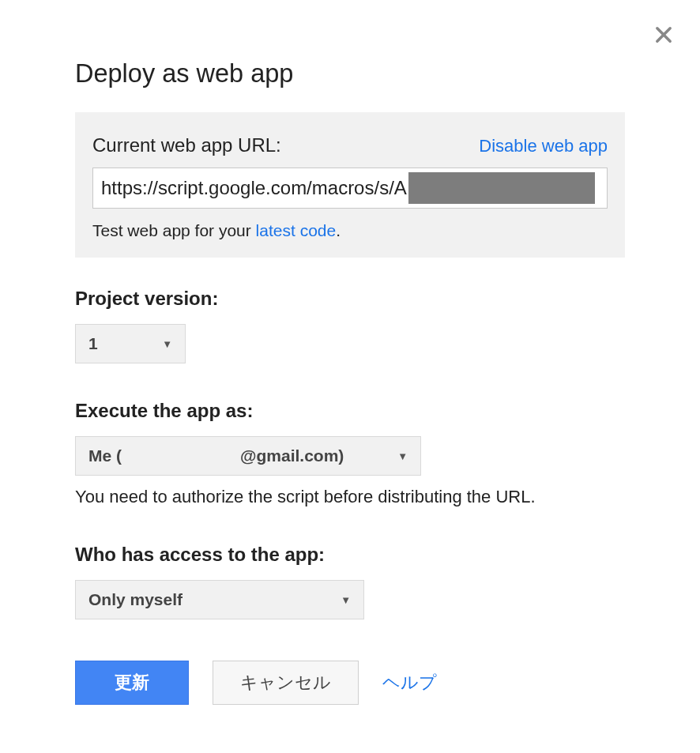 This screenshot has height=753, width=700. What do you see at coordinates (350, 231) in the screenshot?
I see `test-text: Test web app for your latest code.` at bounding box center [350, 231].